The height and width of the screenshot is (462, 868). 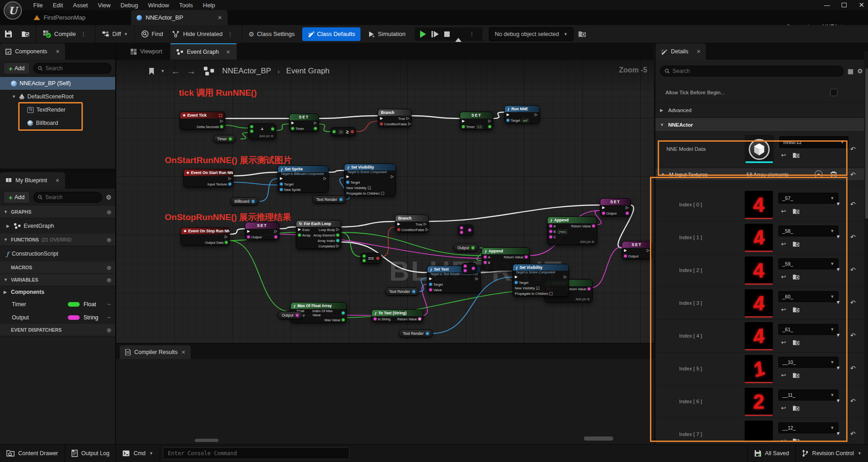 I want to click on components-panel-tab: Components ✕, so click(x=33, y=51).